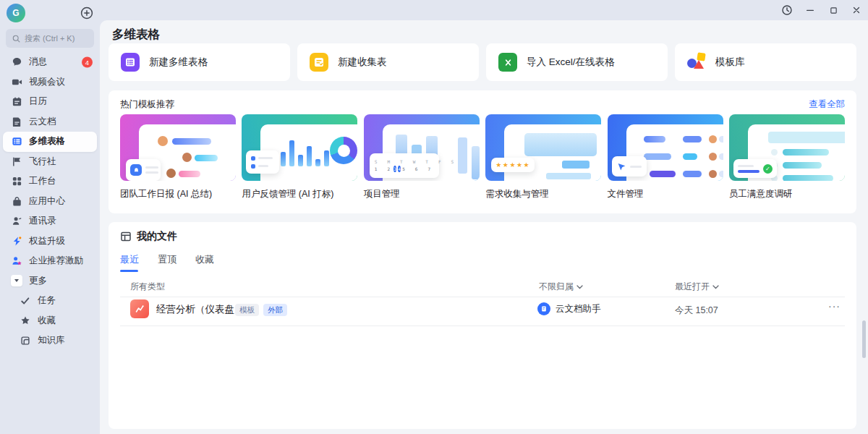  What do you see at coordinates (513, 165) in the screenshot?
I see `star-rating: ★★★★★` at bounding box center [513, 165].